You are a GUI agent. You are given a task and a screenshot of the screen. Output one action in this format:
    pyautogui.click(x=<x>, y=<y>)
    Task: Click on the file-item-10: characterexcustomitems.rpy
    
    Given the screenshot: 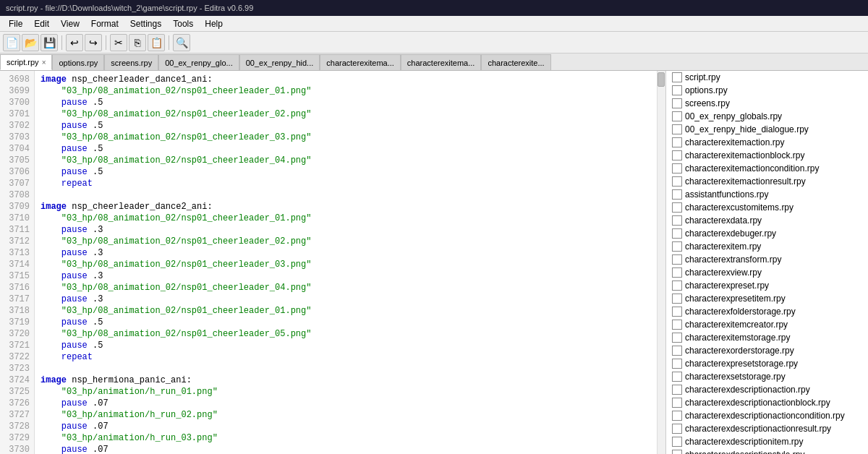 What is the action you would take?
    pyautogui.click(x=767, y=207)
    